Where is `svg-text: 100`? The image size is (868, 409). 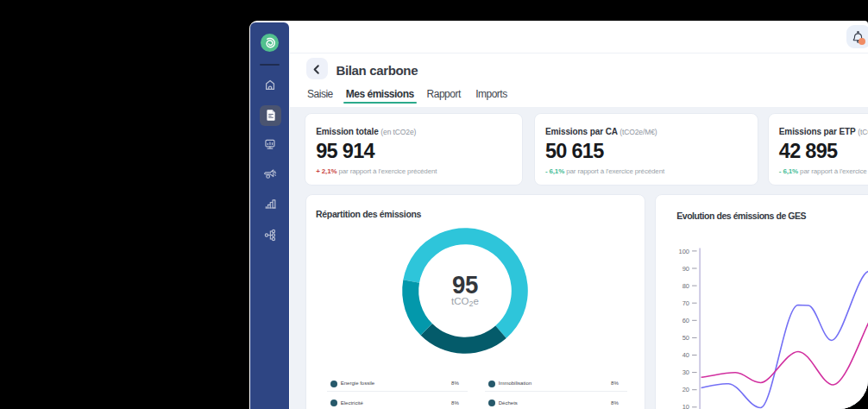 svg-text: 100 is located at coordinates (685, 250).